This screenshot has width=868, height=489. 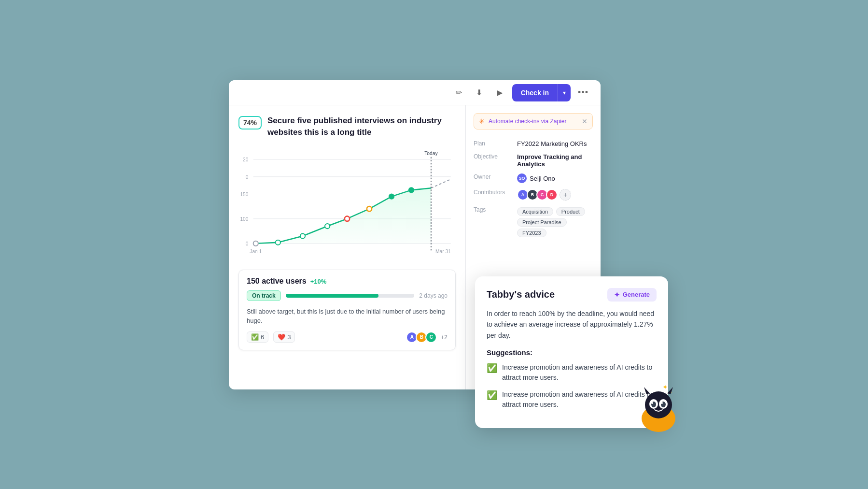 What do you see at coordinates (542, 93) in the screenshot?
I see `checkin-button-group: Check in ▾` at bounding box center [542, 93].